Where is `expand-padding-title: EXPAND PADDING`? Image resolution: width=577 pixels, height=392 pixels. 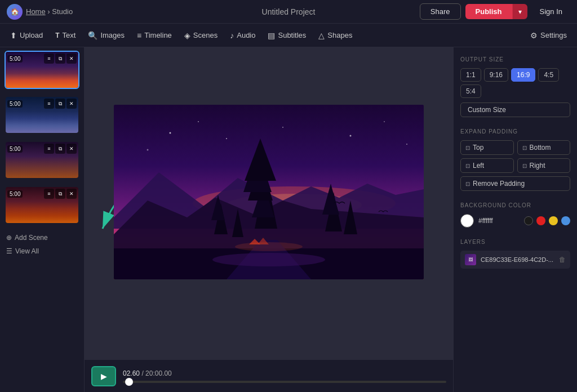 expand-padding-title: EXPAND PADDING is located at coordinates (515, 132).